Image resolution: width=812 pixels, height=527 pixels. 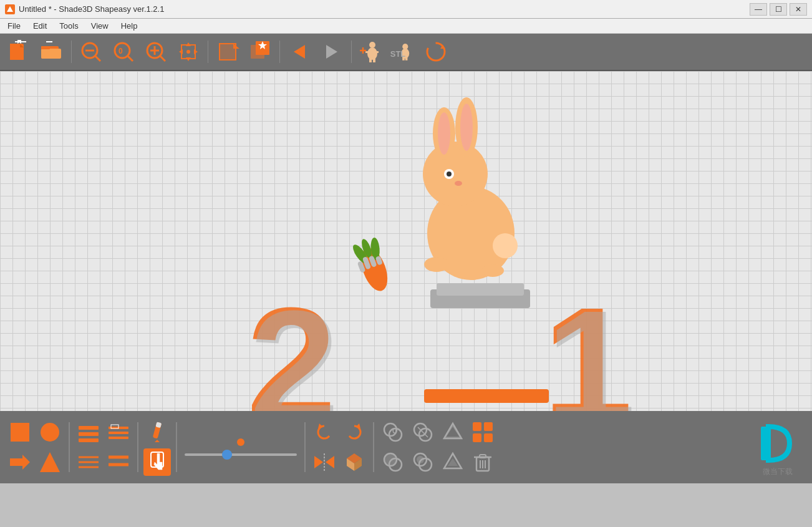 I want to click on logo-icon, so click(x=778, y=443).